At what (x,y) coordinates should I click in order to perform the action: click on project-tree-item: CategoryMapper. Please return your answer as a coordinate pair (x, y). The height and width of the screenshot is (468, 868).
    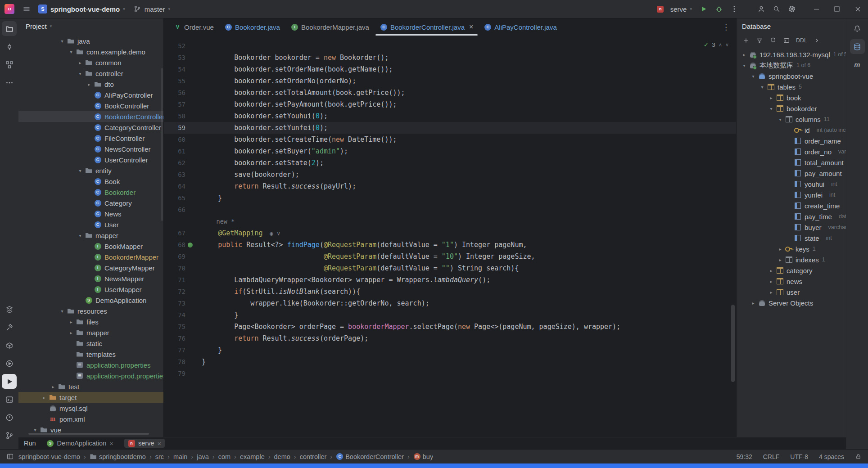
    Looking at the image, I should click on (91, 268).